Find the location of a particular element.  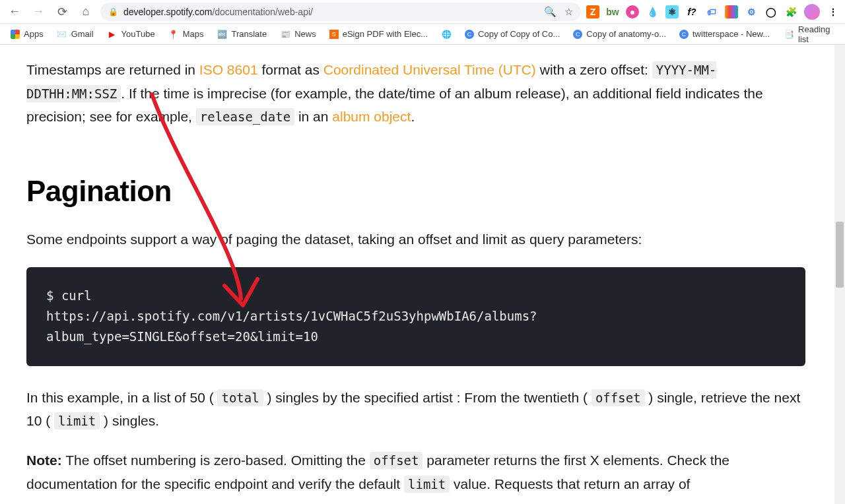

code-token: 10 is located at coordinates (310, 336).